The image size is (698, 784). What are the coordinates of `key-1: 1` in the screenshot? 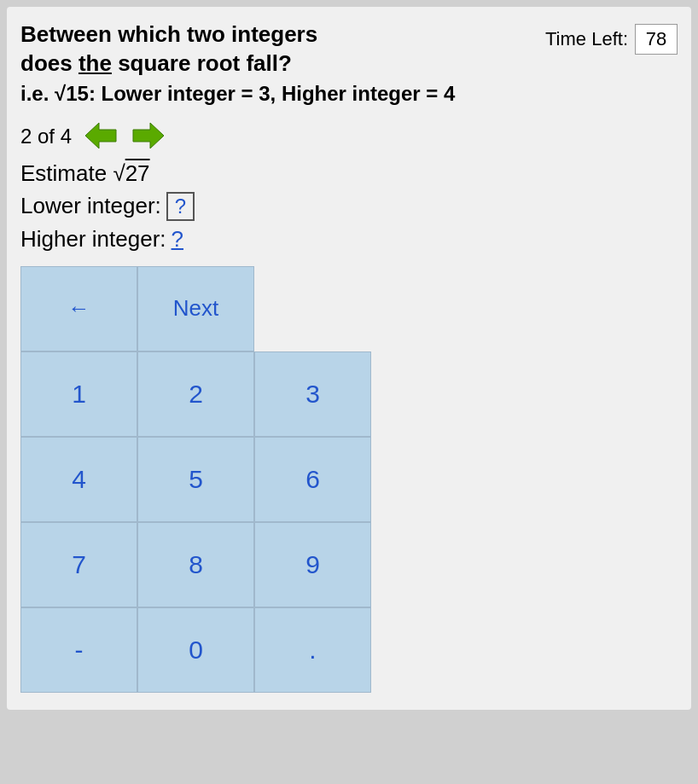 It's located at (79, 394).